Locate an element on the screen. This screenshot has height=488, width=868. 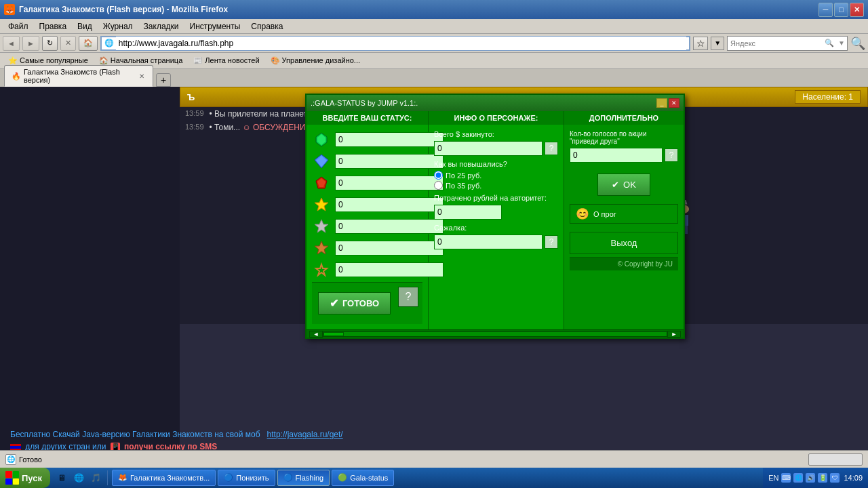
ruby-icon is located at coordinates (321, 183).